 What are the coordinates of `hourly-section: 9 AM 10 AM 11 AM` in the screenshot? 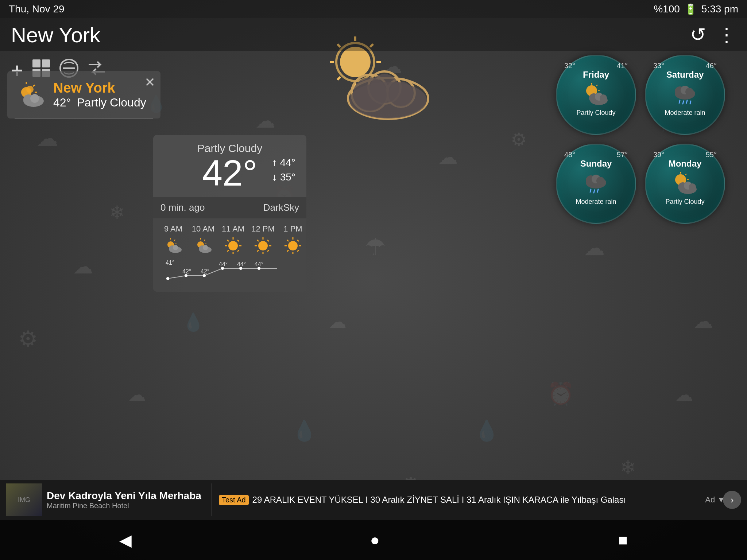 It's located at (230, 255).